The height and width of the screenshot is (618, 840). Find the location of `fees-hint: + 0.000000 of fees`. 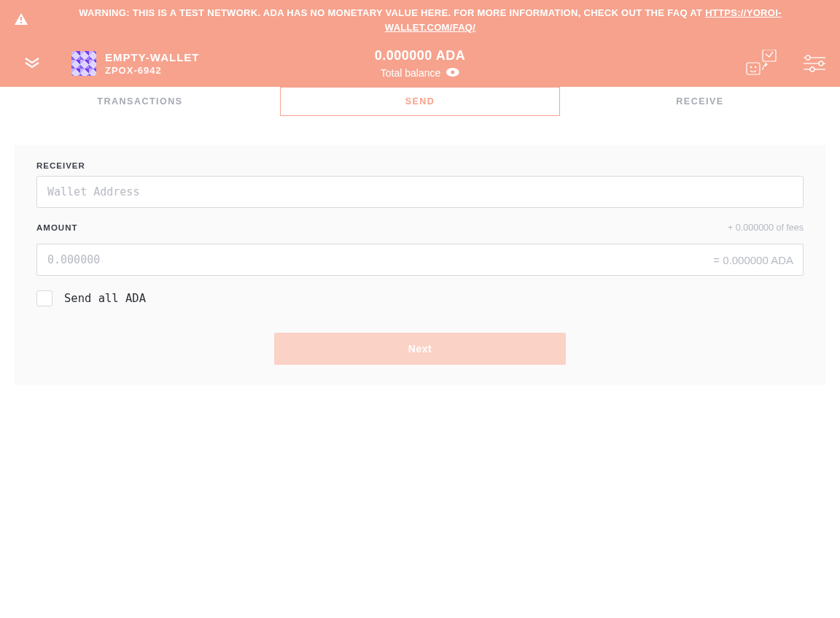

fees-hint: + 0.000000 of fees is located at coordinates (766, 228).